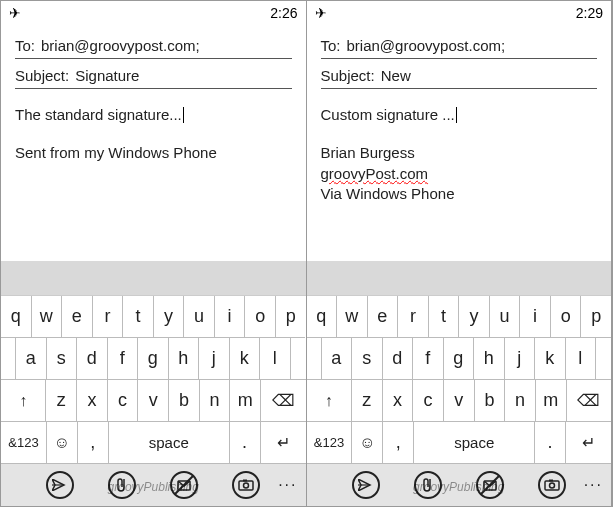 The height and width of the screenshot is (507, 613). What do you see at coordinates (460, 359) in the screenshot?
I see `kb-row-2: a s d f g h j k l` at bounding box center [460, 359].